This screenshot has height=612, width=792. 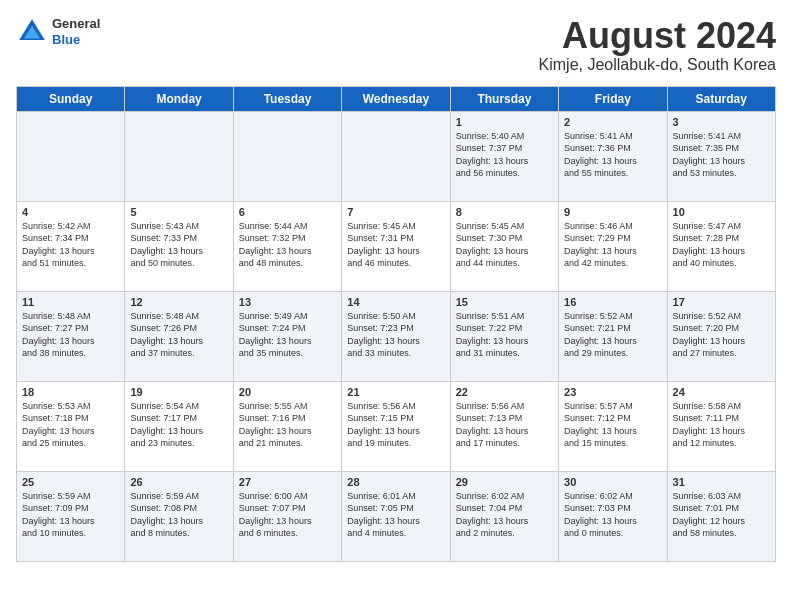 I want to click on day-number: 8, so click(x=504, y=212).